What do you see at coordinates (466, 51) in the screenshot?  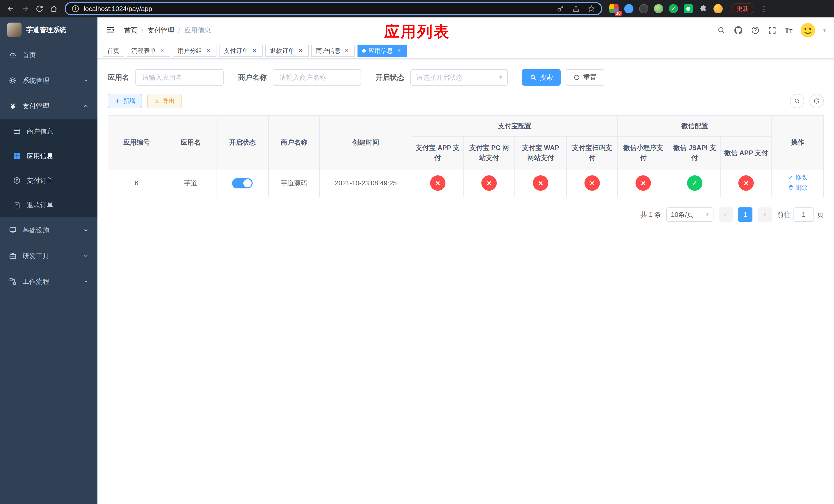 I see `tags-view: 首页 流程表单× 用户分组× 支付订单× 退款订单× 商户信息× 应用信息×` at bounding box center [466, 51].